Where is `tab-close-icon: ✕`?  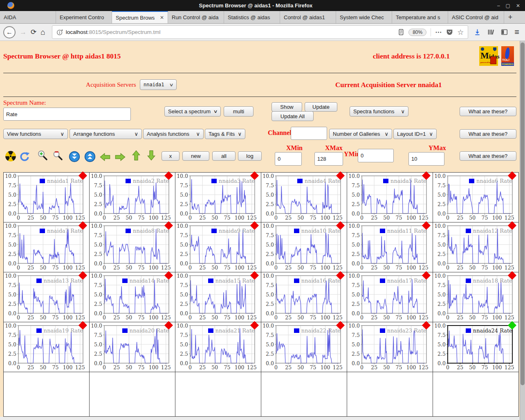 tab-close-icon: ✕ is located at coordinates (162, 18).